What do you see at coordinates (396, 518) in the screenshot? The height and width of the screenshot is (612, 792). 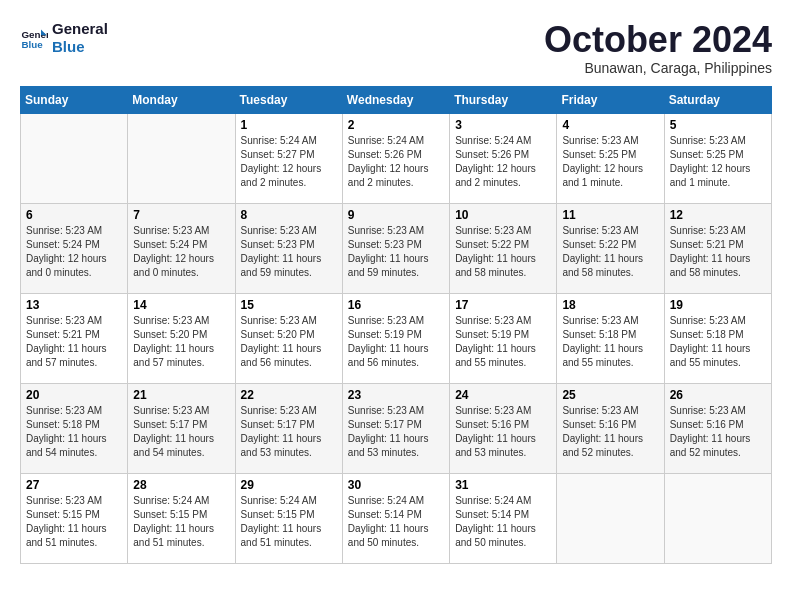 I see `calendar-week-5: 27Sunrise: 5:23 AM Sunset: 5:15 PM Dayli…` at bounding box center [396, 518].